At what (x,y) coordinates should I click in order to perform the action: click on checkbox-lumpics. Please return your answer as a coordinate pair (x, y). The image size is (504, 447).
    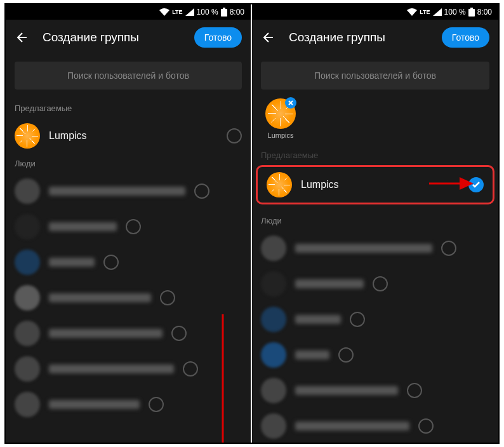
    Looking at the image, I should click on (234, 136).